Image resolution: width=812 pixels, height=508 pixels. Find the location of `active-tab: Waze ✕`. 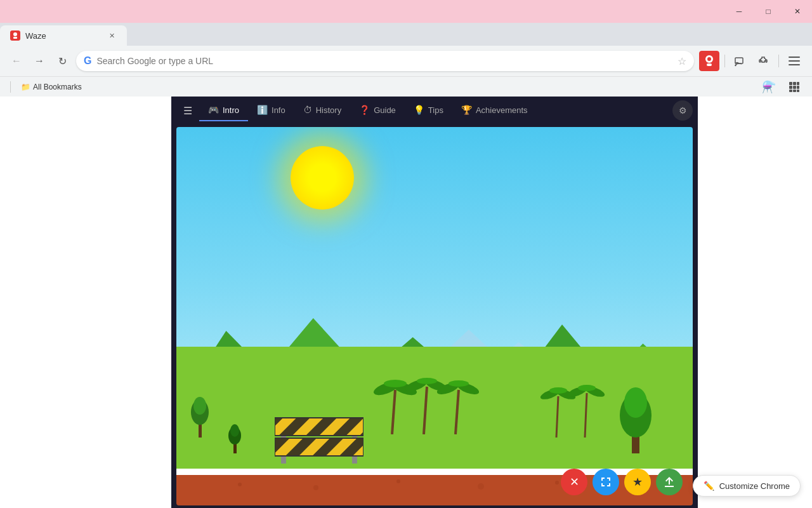

active-tab: Waze ✕ is located at coordinates (63, 36).